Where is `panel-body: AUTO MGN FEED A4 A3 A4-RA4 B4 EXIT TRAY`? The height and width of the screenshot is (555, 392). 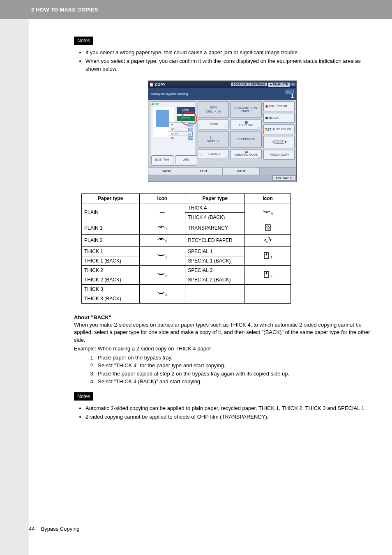 panel-body: AUTO MGN FEED A4 A3 A4-RA4 B4 EXIT TRAY is located at coordinates (222, 134).